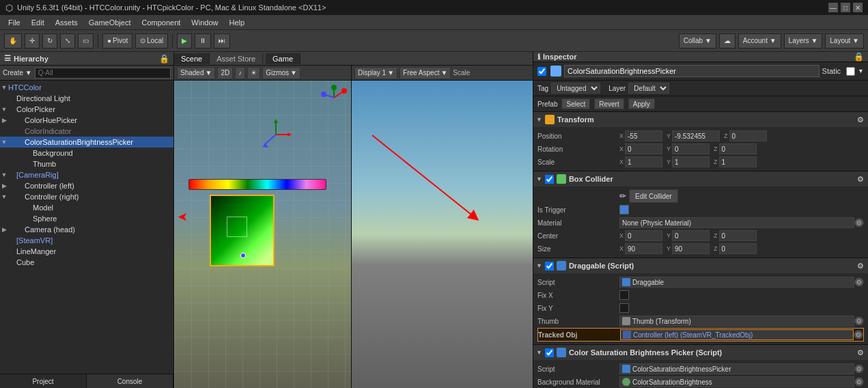 Image resolution: width=868 pixels, height=388 pixels. I want to click on cx-input, so click(643, 236).